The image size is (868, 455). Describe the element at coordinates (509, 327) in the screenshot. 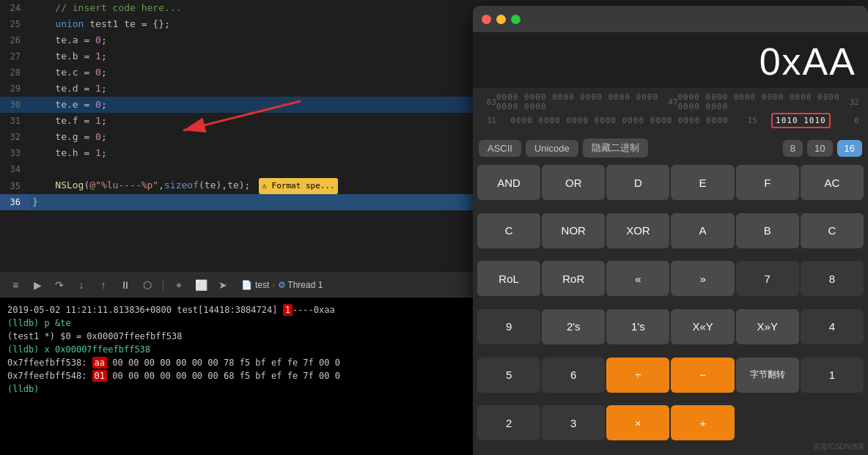

I see `nine-btn: 9` at that location.